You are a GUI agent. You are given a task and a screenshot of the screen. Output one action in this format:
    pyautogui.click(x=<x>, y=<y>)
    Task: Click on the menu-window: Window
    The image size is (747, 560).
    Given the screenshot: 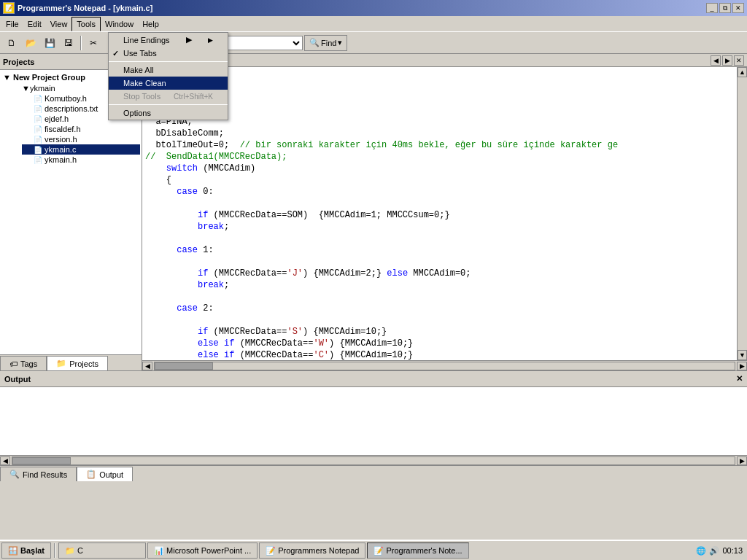 What is the action you would take?
    pyautogui.click(x=120, y=24)
    